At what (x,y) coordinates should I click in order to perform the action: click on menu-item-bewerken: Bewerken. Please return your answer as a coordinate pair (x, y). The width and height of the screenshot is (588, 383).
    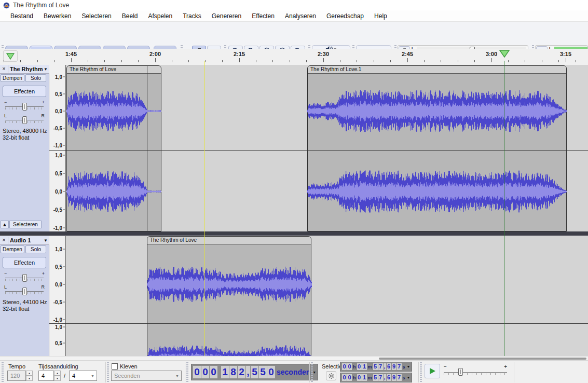
    Looking at the image, I should click on (57, 16).